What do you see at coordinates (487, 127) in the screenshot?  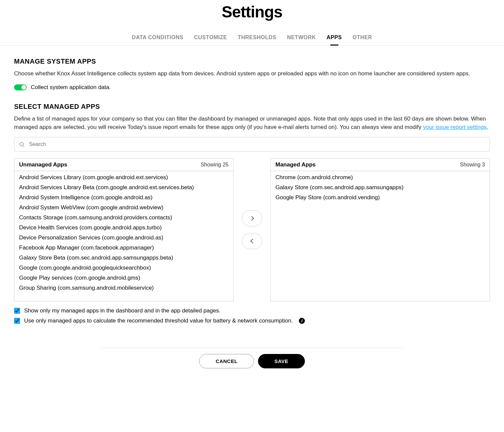 I see `description-suffix: .` at bounding box center [487, 127].